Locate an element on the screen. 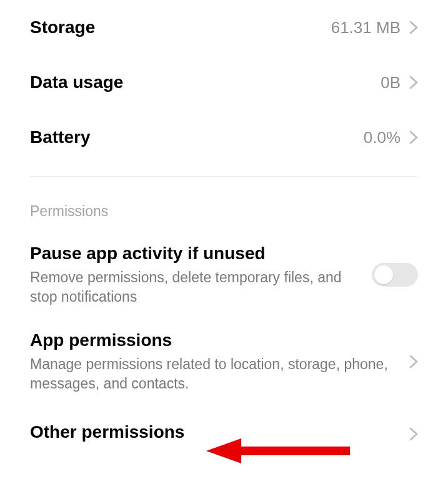  pause-textcol: Pause app activity if unused Remove perm… is located at coordinates (195, 275).